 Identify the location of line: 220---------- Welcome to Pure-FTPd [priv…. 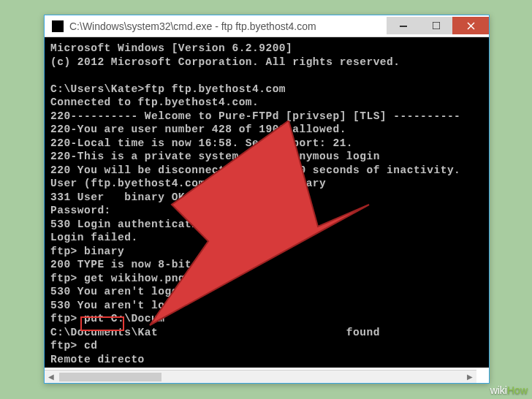
(256, 116).